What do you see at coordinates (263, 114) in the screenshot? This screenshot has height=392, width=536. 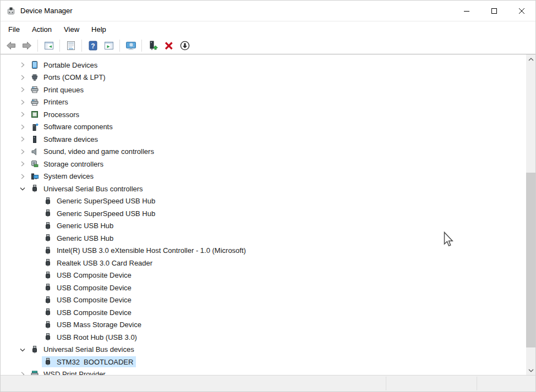 I see `tree-item-processors: Processors` at bounding box center [263, 114].